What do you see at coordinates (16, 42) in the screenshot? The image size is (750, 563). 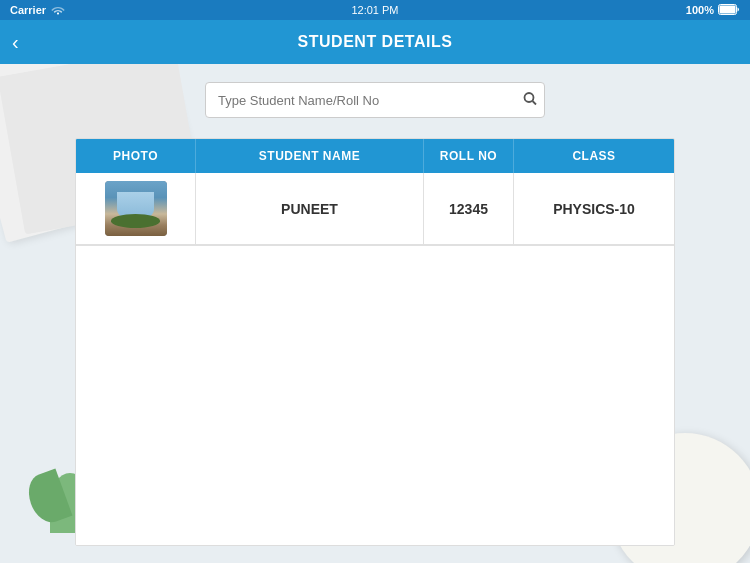 I see `back-chevron-icon: ‹` at bounding box center [16, 42].